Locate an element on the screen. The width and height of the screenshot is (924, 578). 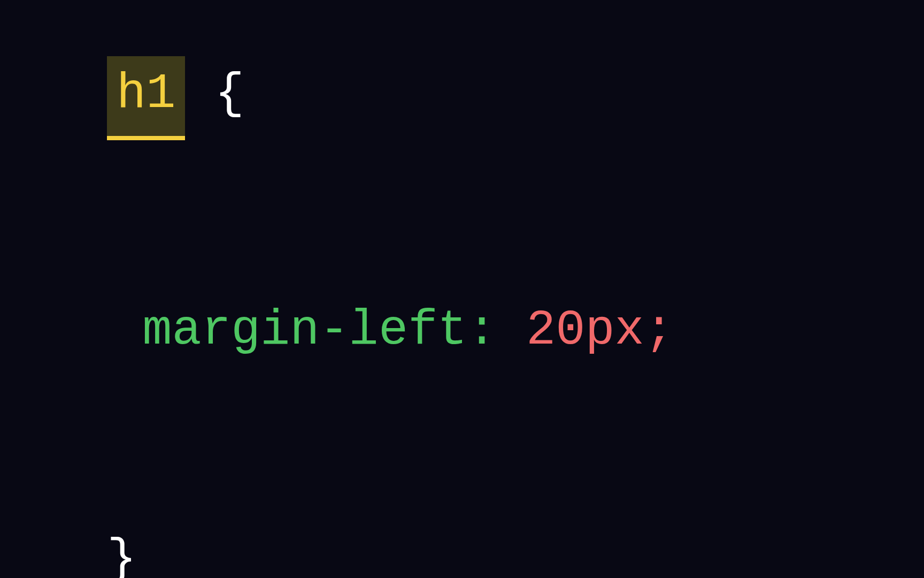
css-selector: h1 is located at coordinates (146, 98).